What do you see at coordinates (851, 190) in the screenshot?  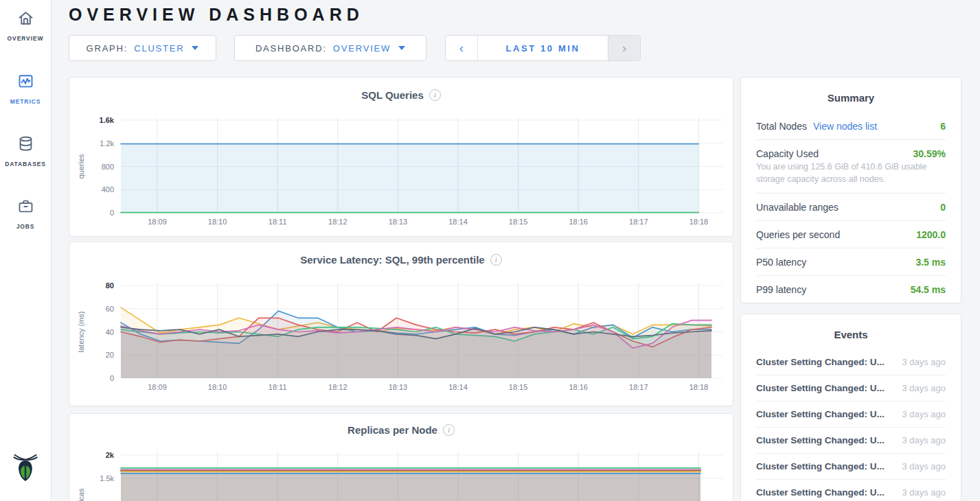 I see `summary-panel: Summary Total Nodes View nodes list 6 Ca…` at bounding box center [851, 190].